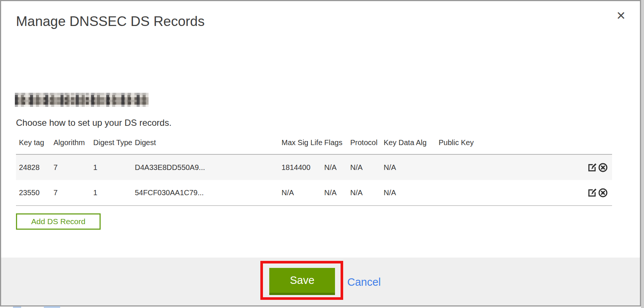 The image size is (644, 308). I want to click on annotation-highlight-box: Save, so click(302, 281).